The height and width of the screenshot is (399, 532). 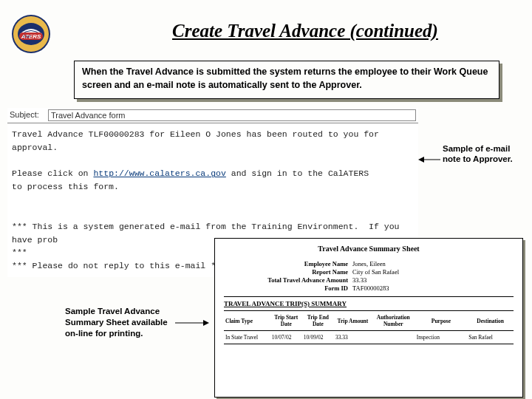 What do you see at coordinates (369, 304) in the screenshot?
I see `section-title: TRAVEL ADVANCE TRIP(S) SUMMARY` at bounding box center [369, 304].